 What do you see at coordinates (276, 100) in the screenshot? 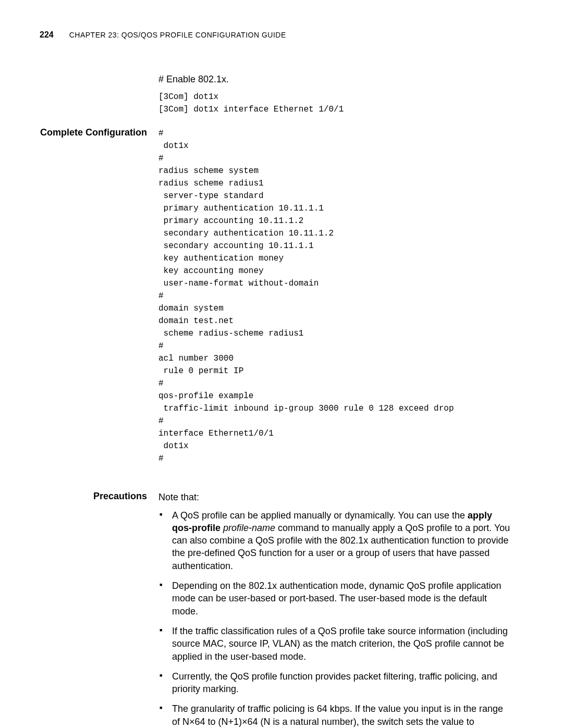
I see `intro-section: # Enable 802.1x. [3Com] dot1x [3Com] dot…` at bounding box center [276, 100].